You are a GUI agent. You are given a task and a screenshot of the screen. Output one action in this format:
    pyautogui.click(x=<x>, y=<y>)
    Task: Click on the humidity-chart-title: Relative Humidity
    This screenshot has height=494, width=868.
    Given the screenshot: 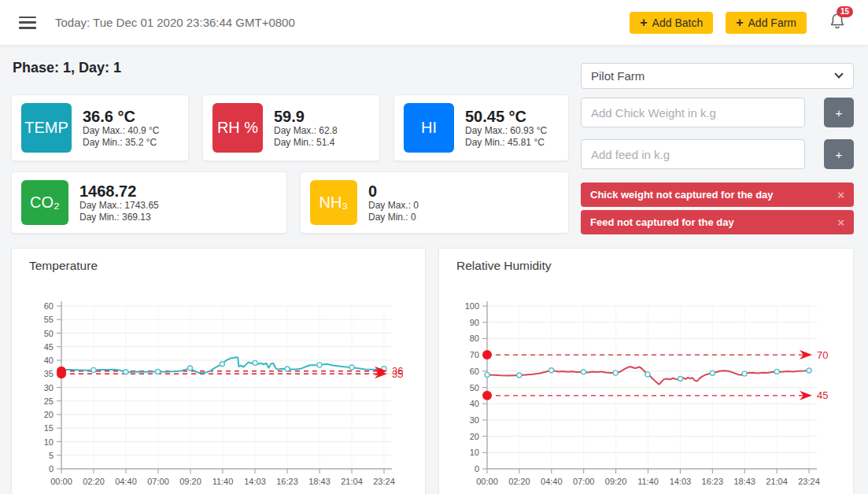 What is the action you would take?
    pyautogui.click(x=504, y=266)
    